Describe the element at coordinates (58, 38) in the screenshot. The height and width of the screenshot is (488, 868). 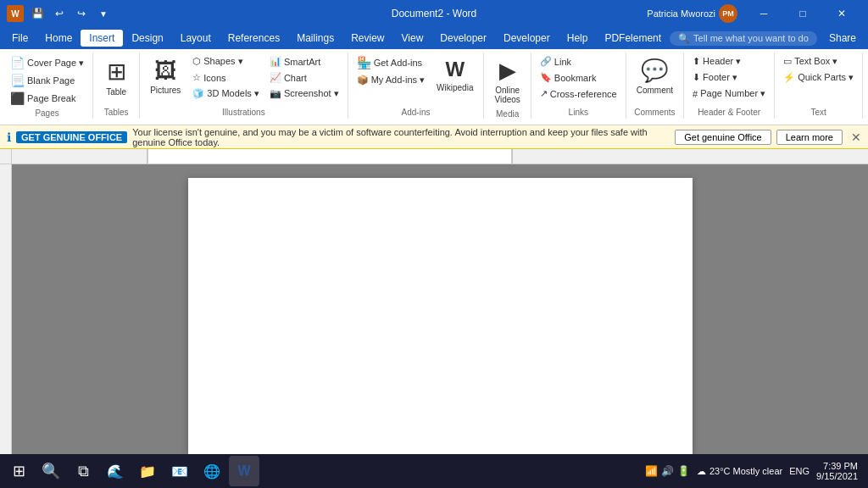
I see `menu-home: Home` at that location.